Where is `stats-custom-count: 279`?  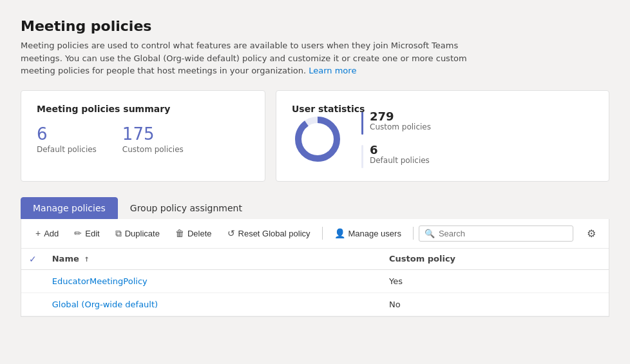 stats-custom-count: 279 is located at coordinates (401, 117).